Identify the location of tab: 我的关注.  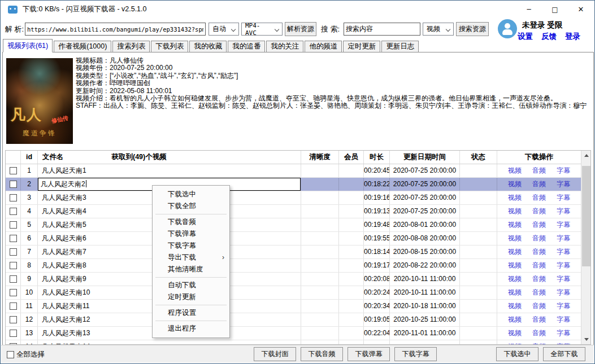
(285, 46).